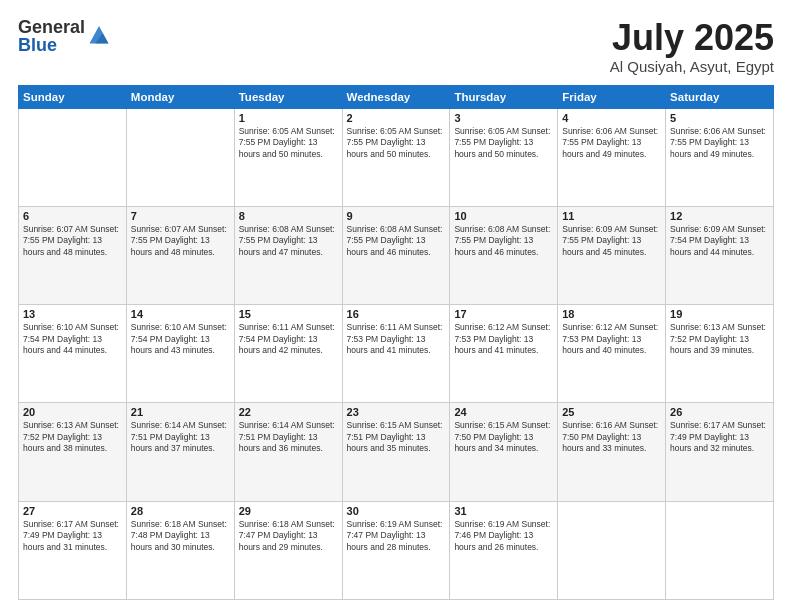 The image size is (792, 612). I want to click on day-number: 18, so click(612, 314).